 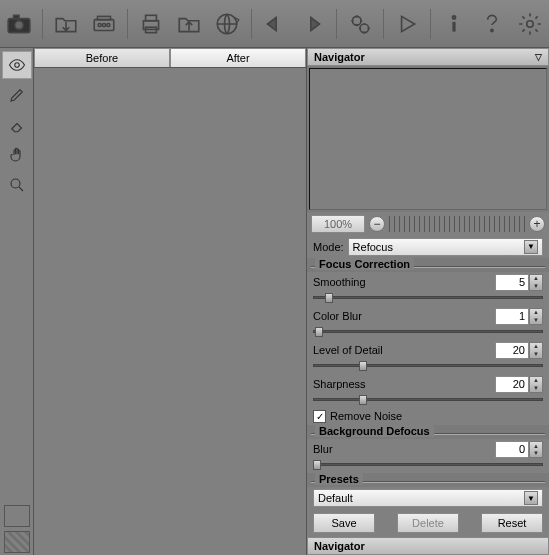 I want to click on colorblur-input: 1, so click(x=512, y=316).